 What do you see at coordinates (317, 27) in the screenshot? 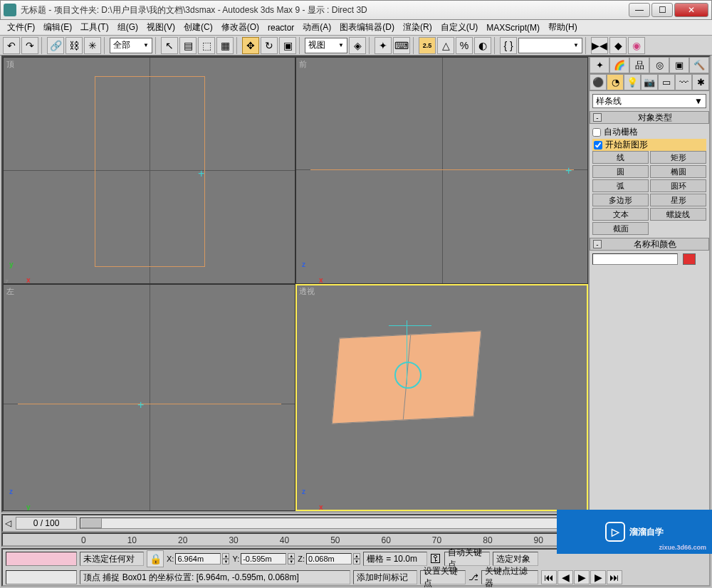
I see `menu-animation: 动画(A)` at bounding box center [317, 27].